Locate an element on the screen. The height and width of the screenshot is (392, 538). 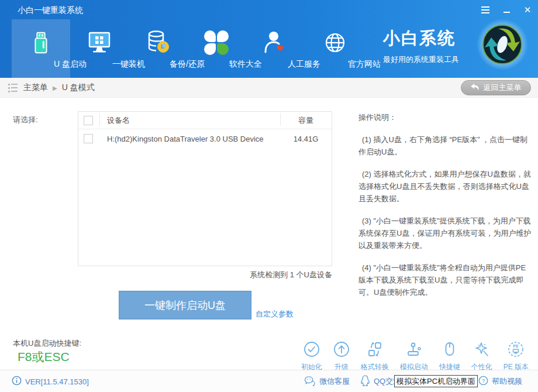
table-row: H:(hd2)Kingston DataTraveler 3.0 USB Dev… is located at coordinates (205, 139).